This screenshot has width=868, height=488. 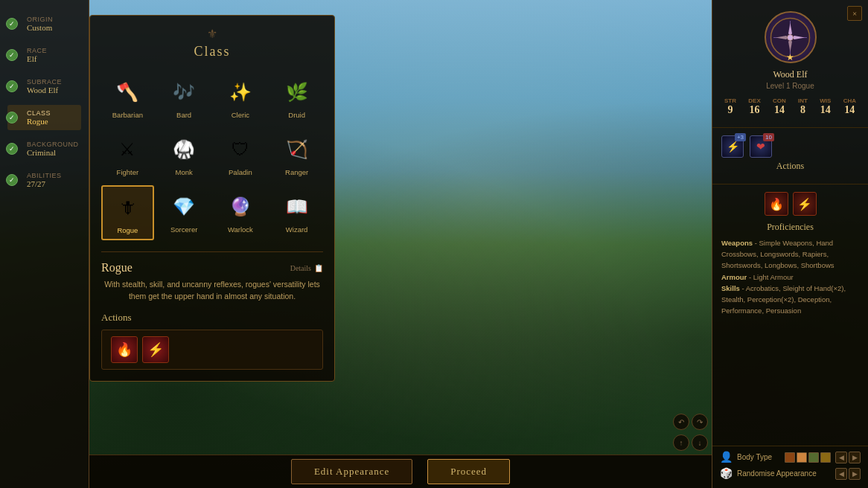 What do you see at coordinates (802, 110) in the screenshot?
I see `stat-int-value: 8` at bounding box center [802, 110].